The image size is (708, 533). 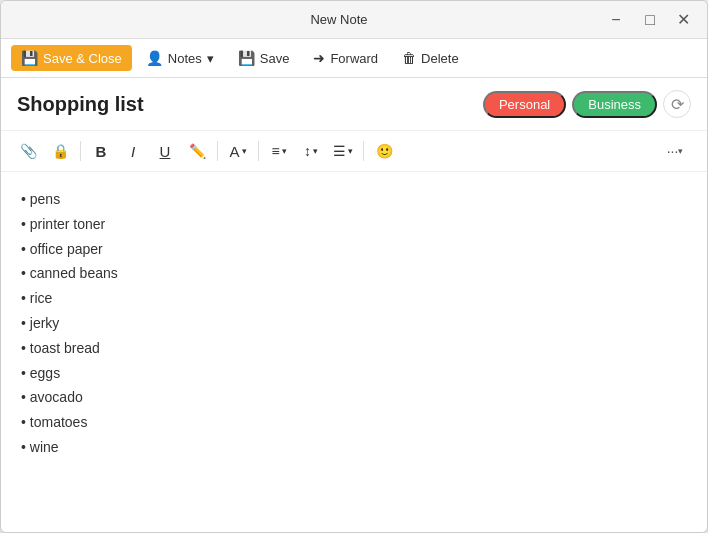 I want to click on list-item: jerky, so click(x=354, y=324).